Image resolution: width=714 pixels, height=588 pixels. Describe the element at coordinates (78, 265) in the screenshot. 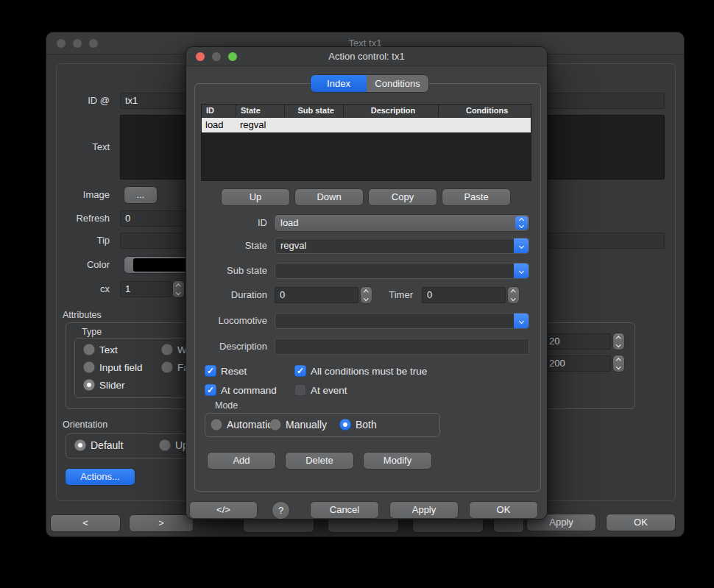

I see `color-label: Color` at that location.